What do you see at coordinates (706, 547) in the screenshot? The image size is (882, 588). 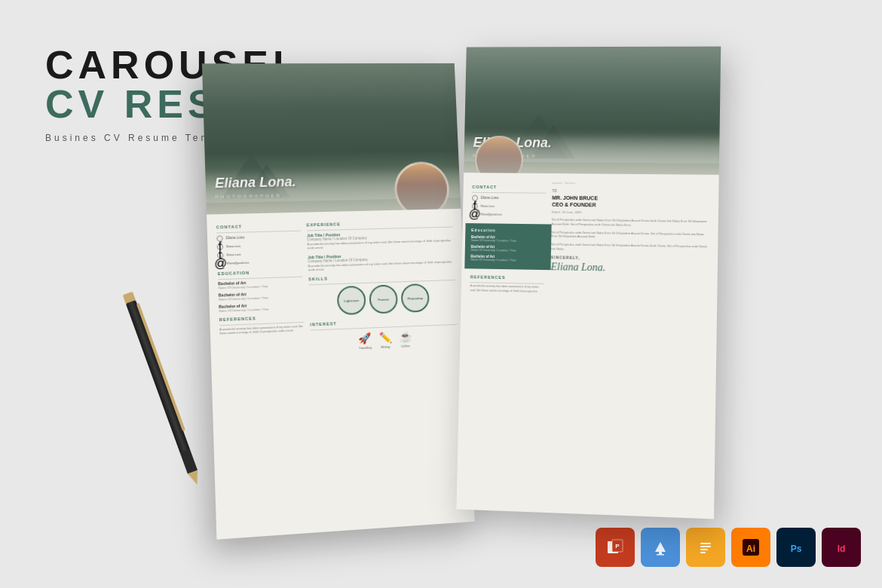 I see `pages-icon` at bounding box center [706, 547].